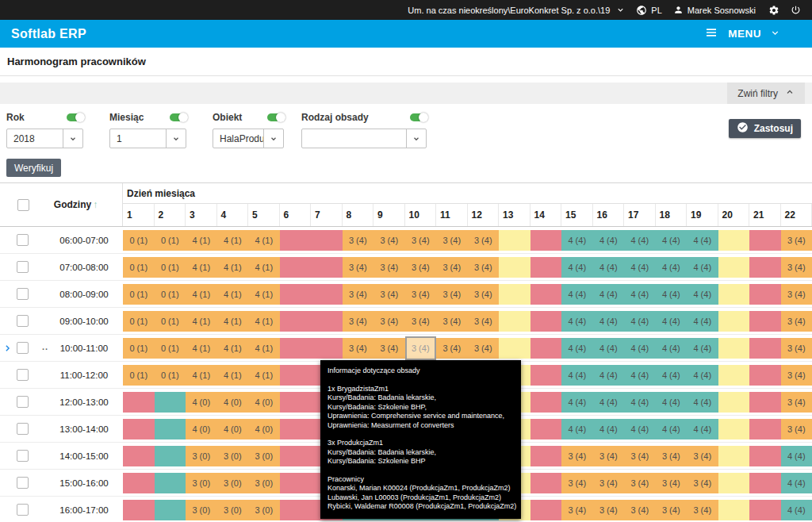 This screenshot has width=812, height=522. Describe the element at coordinates (742, 33) in the screenshot. I see `main-menu-button: MENU` at that location.